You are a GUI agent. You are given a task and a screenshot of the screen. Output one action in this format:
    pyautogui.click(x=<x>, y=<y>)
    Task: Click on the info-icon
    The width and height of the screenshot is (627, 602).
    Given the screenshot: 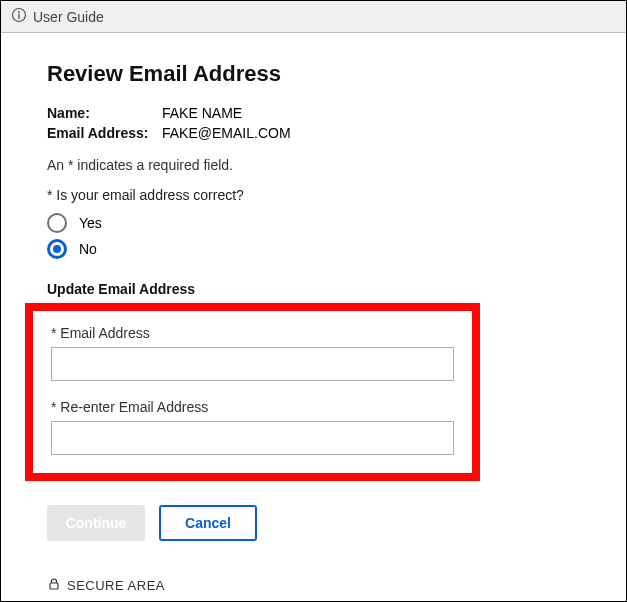 What is the action you would take?
    pyautogui.click(x=22, y=16)
    